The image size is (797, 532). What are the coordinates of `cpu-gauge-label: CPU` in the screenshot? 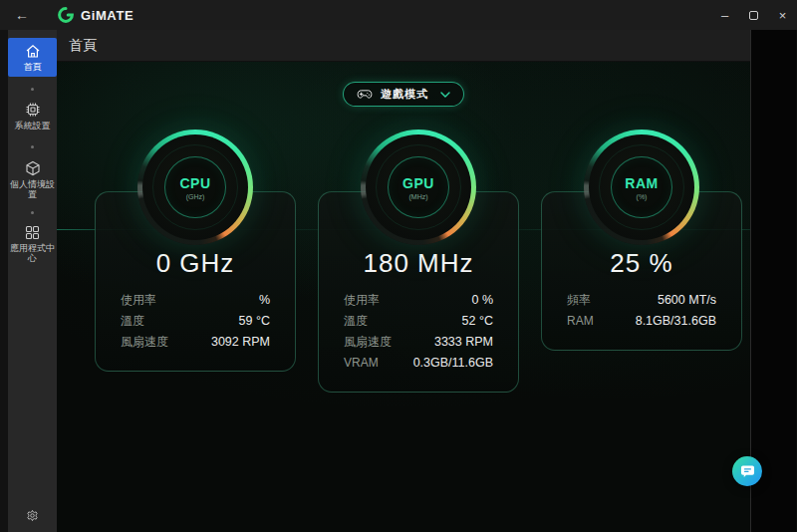 It's located at (195, 183).